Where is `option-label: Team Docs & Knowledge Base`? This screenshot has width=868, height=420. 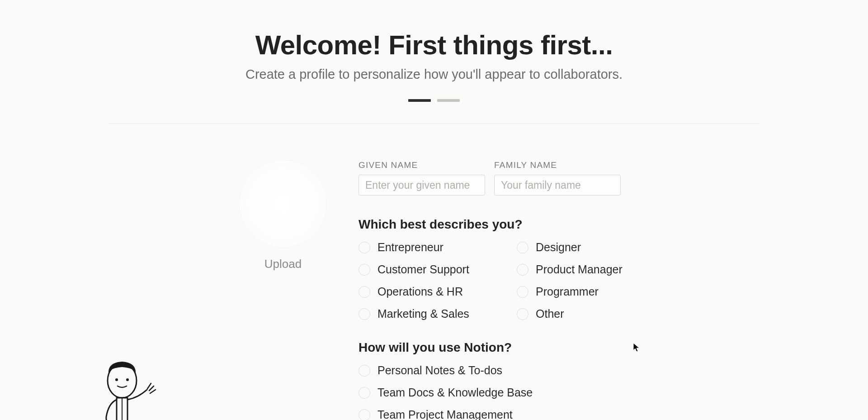
option-label: Team Docs & Knowledge Base is located at coordinates (455, 393).